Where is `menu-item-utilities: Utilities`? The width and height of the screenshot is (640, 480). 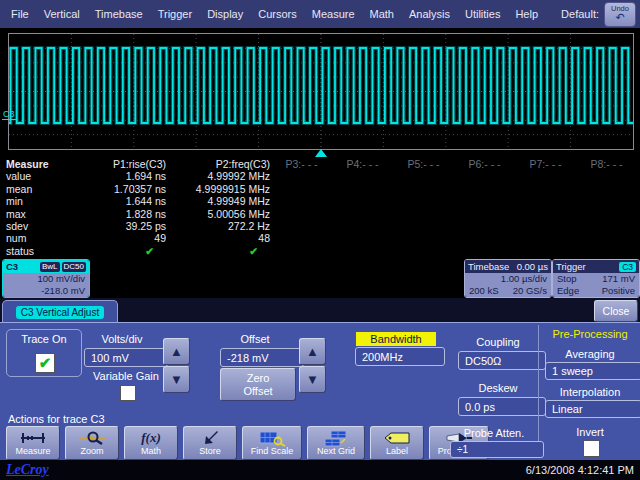
menu-item-utilities: Utilities is located at coordinates (482, 14).